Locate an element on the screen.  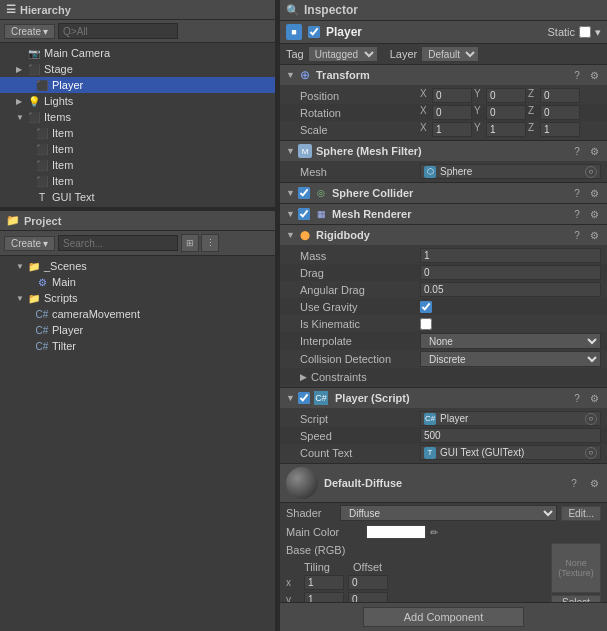
tree-item-stage: ▶ ⬛ Stage is located at coordinates (138, 69).